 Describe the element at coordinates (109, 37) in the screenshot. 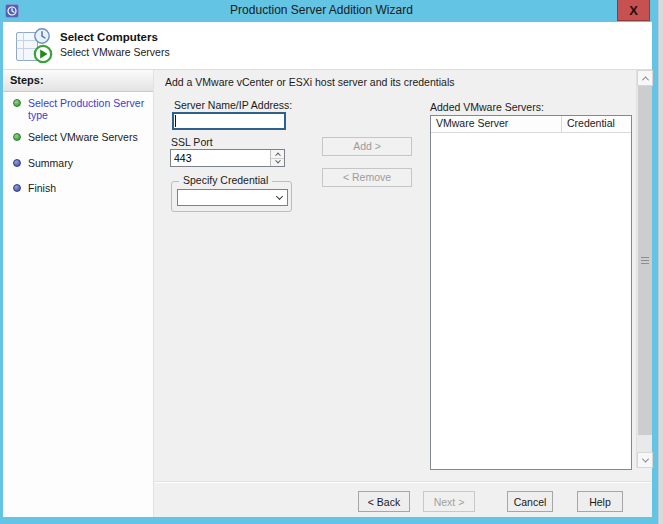

I see `page-title: Select Computers` at that location.